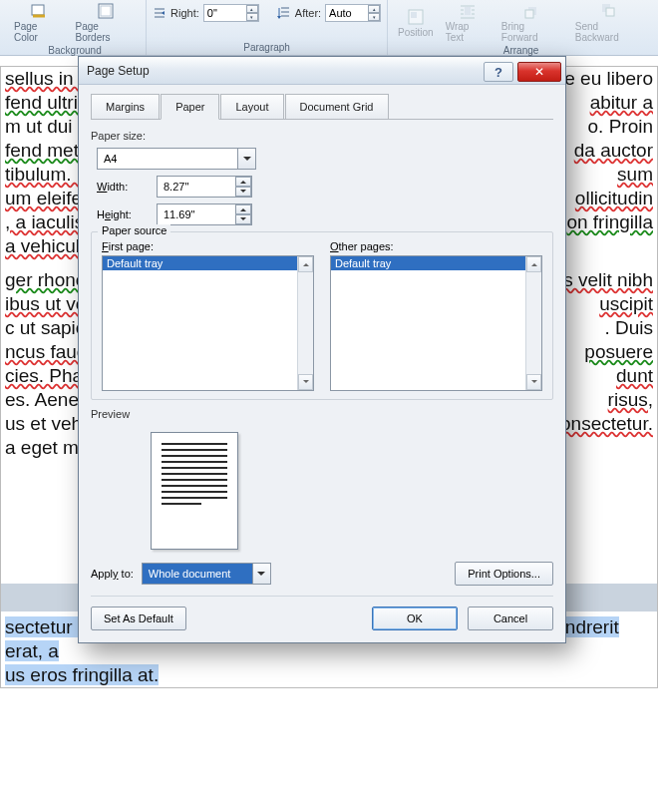 Image resolution: width=658 pixels, height=812 pixels. What do you see at coordinates (112, 574) in the screenshot?
I see `apply-to-label: Apply to:` at bounding box center [112, 574].